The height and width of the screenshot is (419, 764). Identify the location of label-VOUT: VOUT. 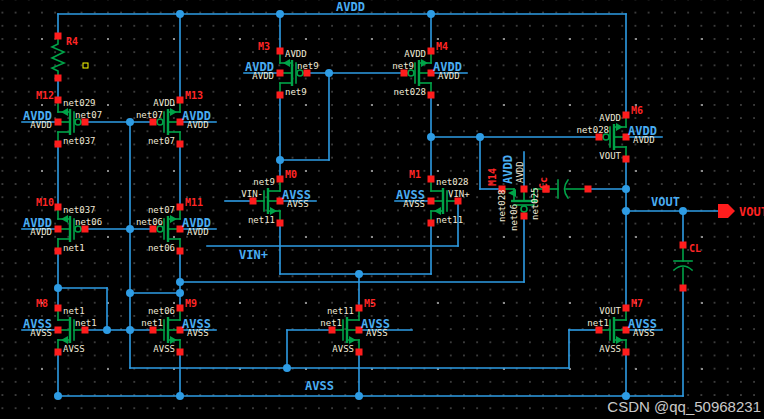
(752, 212).